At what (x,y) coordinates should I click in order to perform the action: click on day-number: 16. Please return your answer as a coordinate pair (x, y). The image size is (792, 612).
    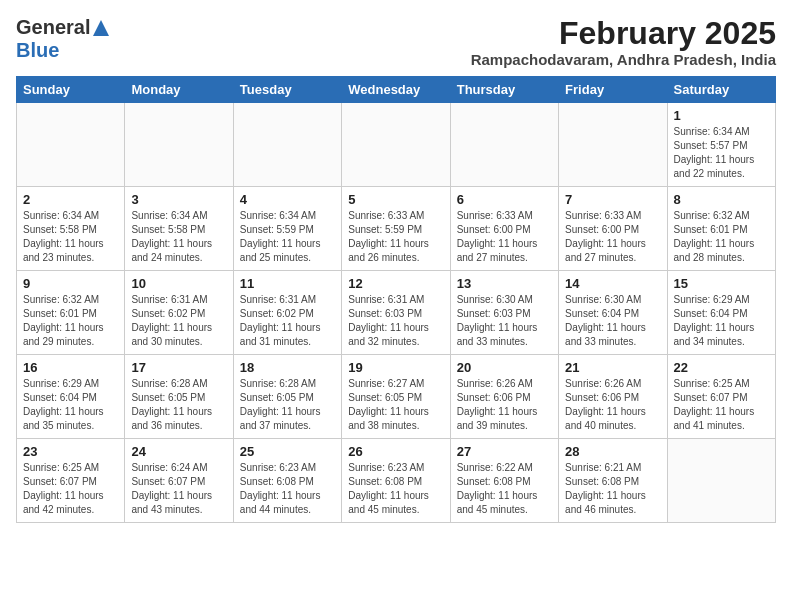
    Looking at the image, I should click on (70, 368).